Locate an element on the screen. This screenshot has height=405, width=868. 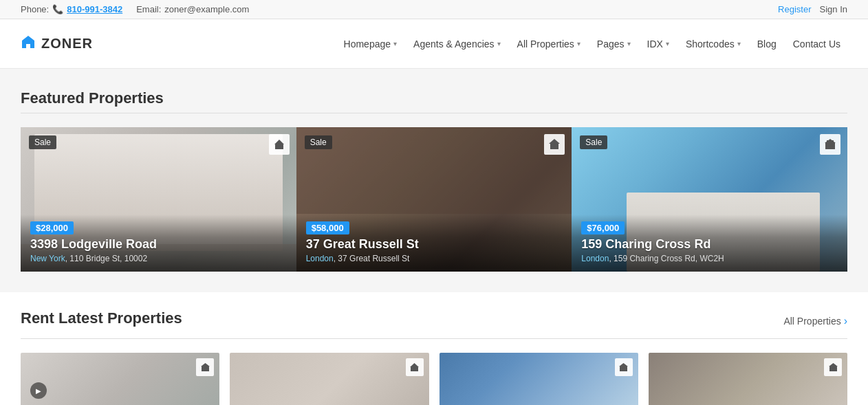
main-nav: Homepage ▾ Agents & Agencies ▾ All Prope… is located at coordinates (592, 44).